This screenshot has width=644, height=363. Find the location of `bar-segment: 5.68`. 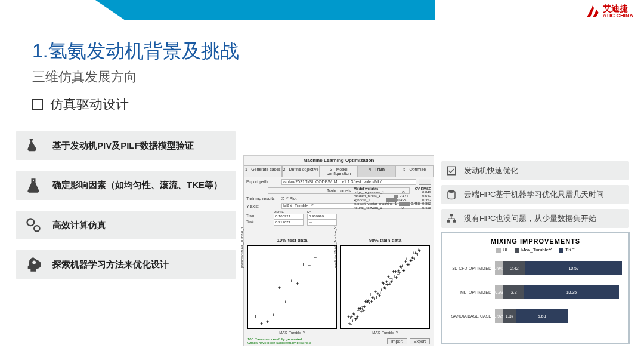

bar-segment: 5.68 is located at coordinates (541, 316).